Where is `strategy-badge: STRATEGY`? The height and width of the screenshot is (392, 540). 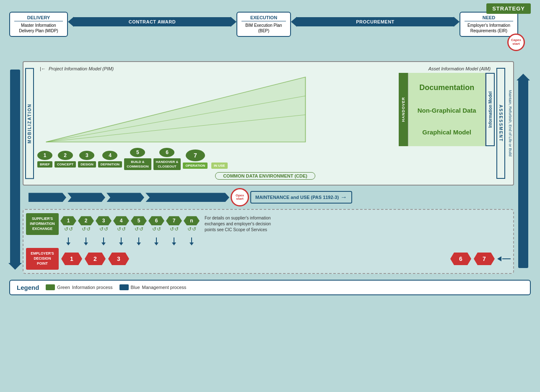 strategy-badge: STRATEGY is located at coordinates (509, 8).